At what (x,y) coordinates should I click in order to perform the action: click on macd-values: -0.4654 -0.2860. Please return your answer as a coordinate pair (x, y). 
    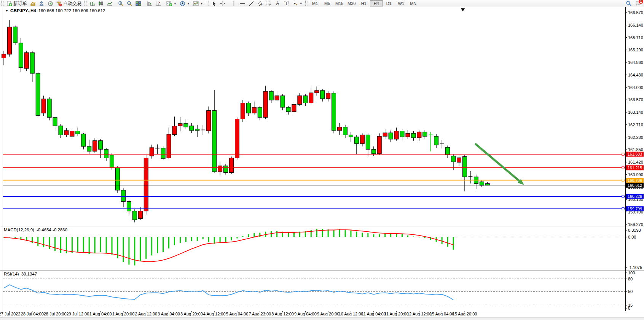
    Looking at the image, I should click on (52, 230).